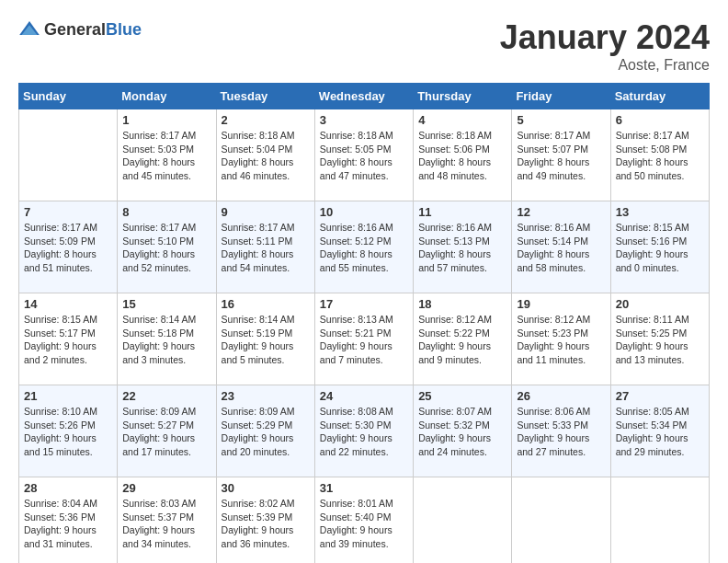 The width and height of the screenshot is (728, 563). Describe the element at coordinates (561, 432) in the screenshot. I see `day-info: Sunrise: 8:06 AMSunset: 5:33 PMDaylight:…` at that location.